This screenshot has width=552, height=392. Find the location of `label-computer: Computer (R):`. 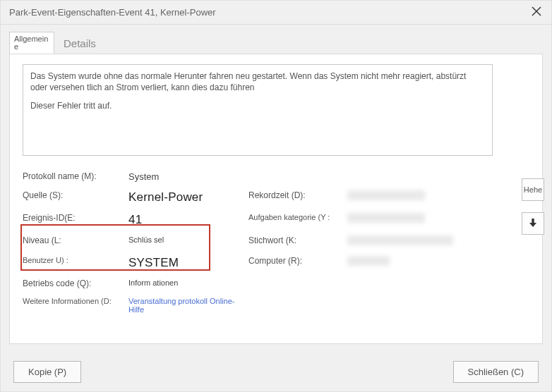

label-computer: Computer (R): is located at coordinates (294, 261).